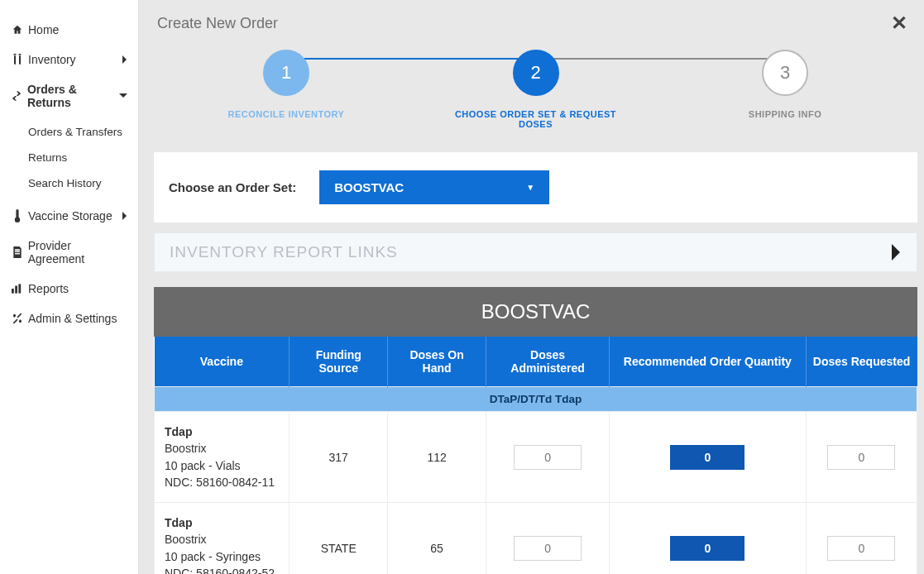 This screenshot has width=924, height=574. I want to click on sidebar-item-label: Home, so click(43, 30).